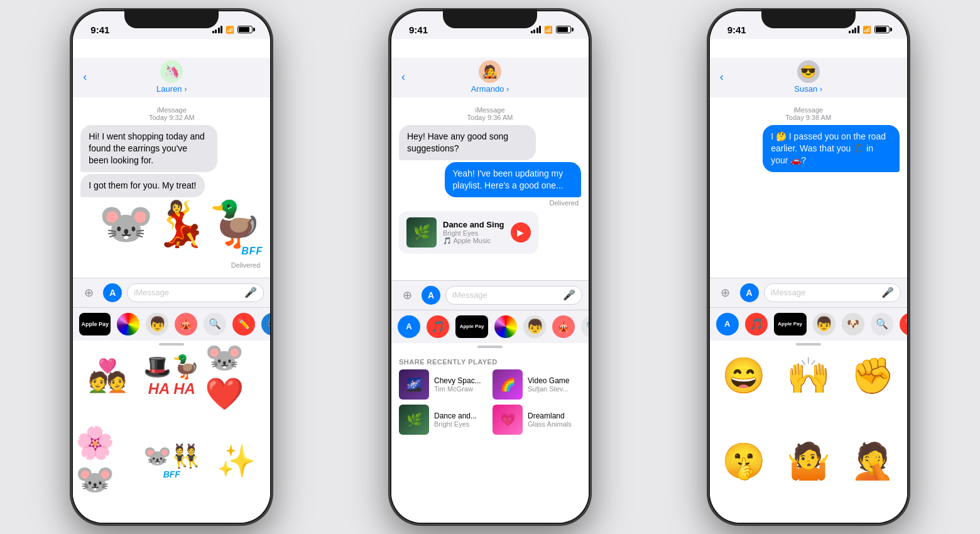 This screenshot has height=534, width=980. Describe the element at coordinates (508, 384) in the screenshot. I see `rp-art-2: 🌈` at that location.